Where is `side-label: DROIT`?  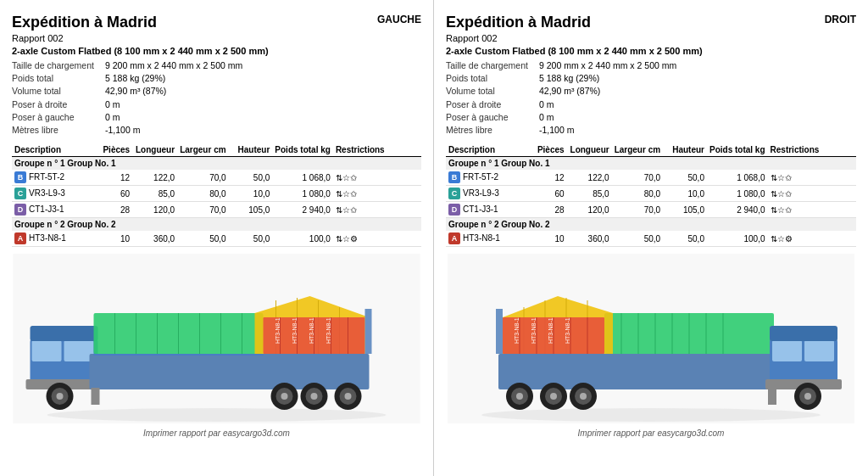 side-label: DROIT is located at coordinates (841, 20).